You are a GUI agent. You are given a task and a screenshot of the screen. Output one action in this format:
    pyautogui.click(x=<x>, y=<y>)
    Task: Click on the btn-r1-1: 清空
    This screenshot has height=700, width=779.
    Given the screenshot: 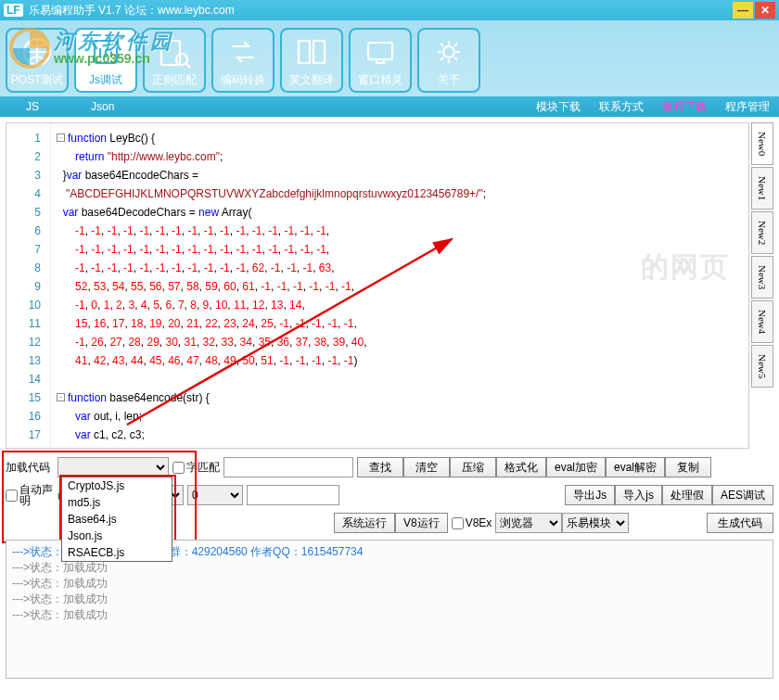 What is the action you would take?
    pyautogui.click(x=427, y=467)
    